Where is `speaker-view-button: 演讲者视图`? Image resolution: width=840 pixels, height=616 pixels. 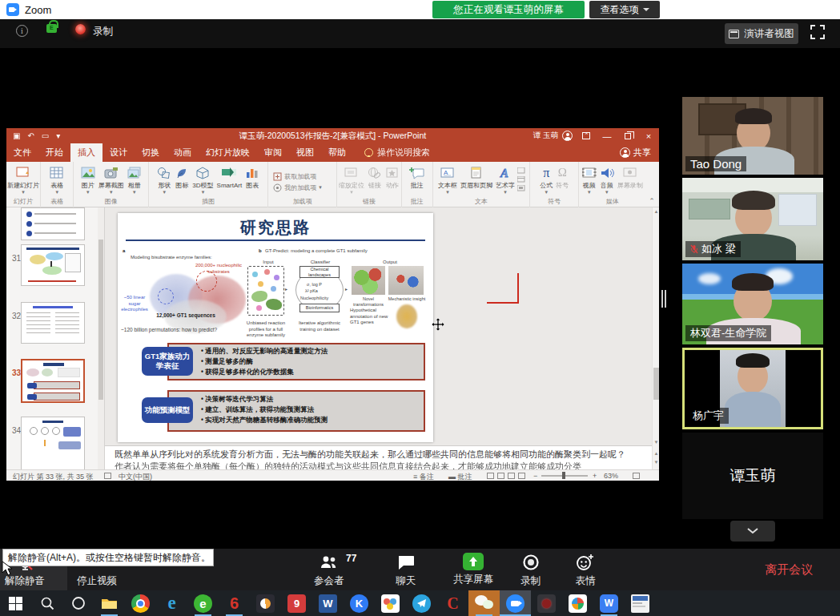
speaker-view-button: 演讲者视图 is located at coordinates (762, 34).